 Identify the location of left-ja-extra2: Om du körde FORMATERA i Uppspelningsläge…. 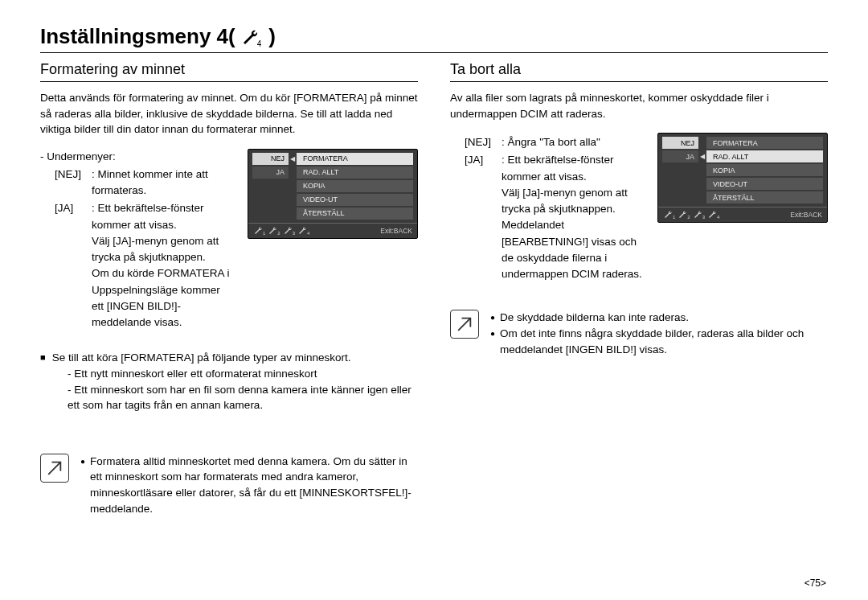
(145, 298).